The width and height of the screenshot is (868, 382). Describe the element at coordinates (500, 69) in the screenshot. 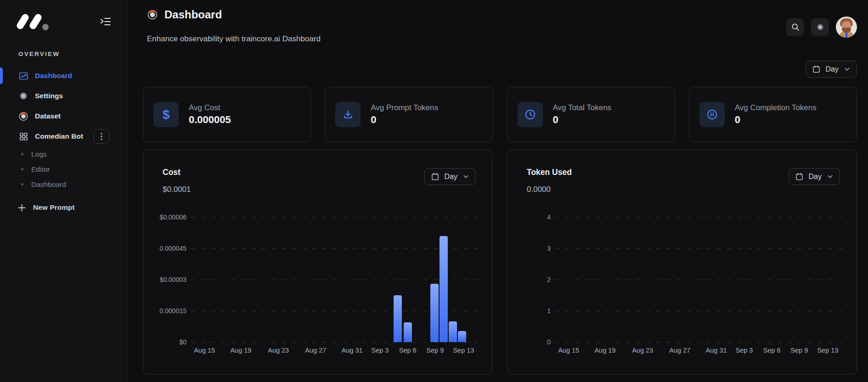

I see `controls-row: Day` at that location.